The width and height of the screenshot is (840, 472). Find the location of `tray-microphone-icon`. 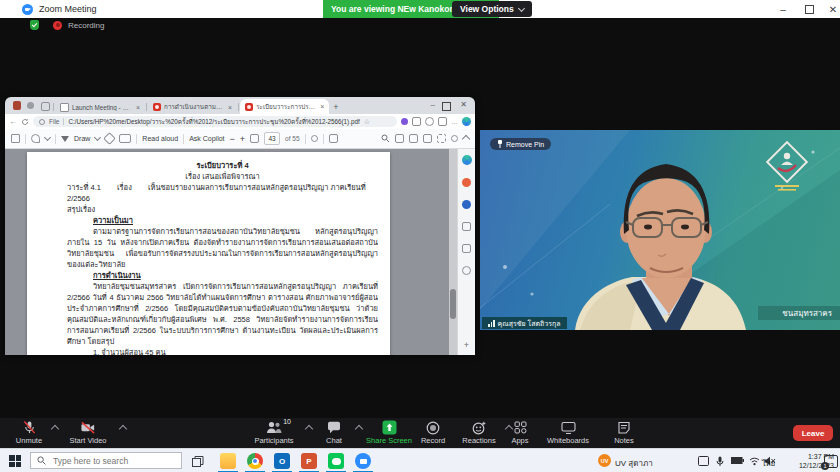

tray-microphone-icon is located at coordinates (720, 462).